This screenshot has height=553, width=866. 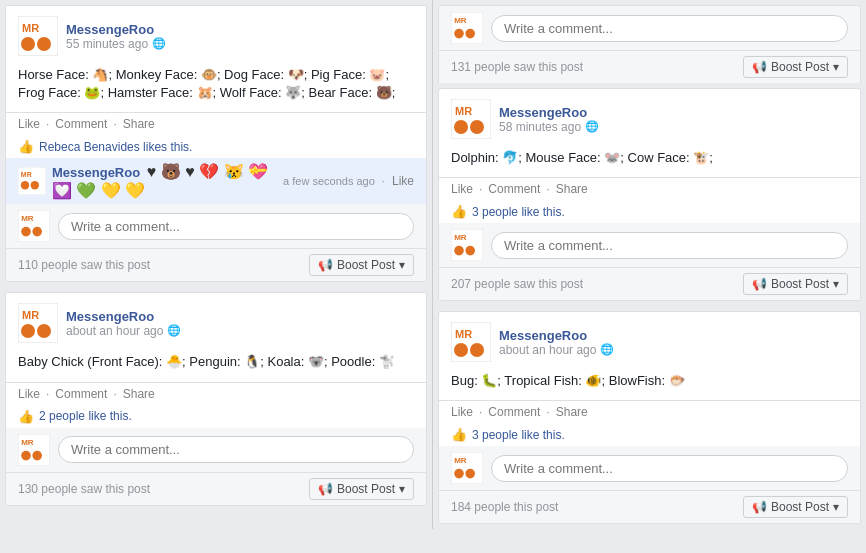 What do you see at coordinates (650, 340) in the screenshot?
I see `post-header: MR MessengeRoo about an hour ago 🌐` at bounding box center [650, 340].